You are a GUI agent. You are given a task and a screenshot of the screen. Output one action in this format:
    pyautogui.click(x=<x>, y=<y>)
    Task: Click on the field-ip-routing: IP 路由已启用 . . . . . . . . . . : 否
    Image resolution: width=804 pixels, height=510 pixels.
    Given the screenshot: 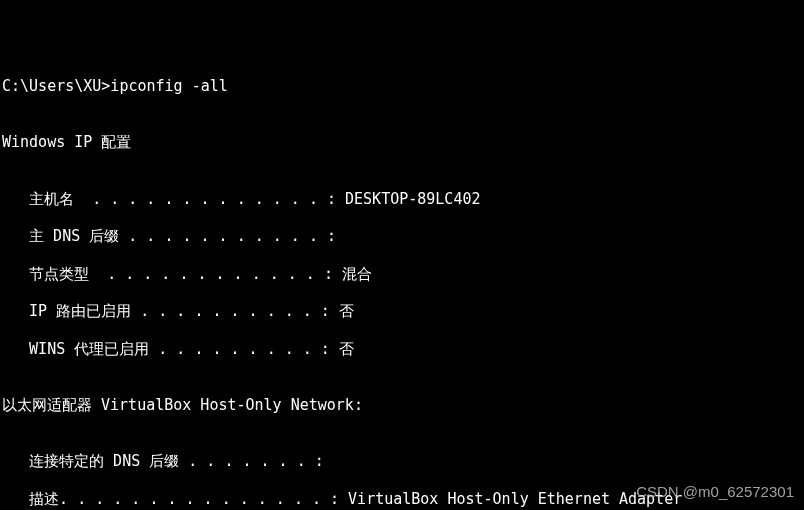 What is the action you would take?
    pyautogui.click(x=403, y=312)
    